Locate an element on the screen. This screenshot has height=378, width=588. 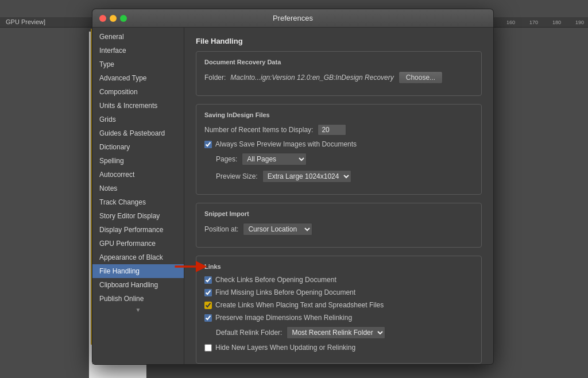
default-relink-label: Default Relink Folder: is located at coordinates (249, 333).